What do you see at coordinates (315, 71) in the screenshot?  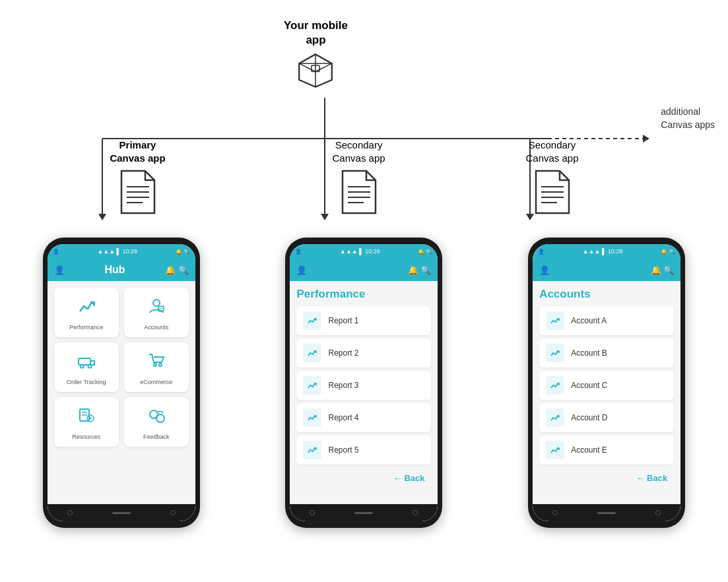 I see `box-icon` at bounding box center [315, 71].